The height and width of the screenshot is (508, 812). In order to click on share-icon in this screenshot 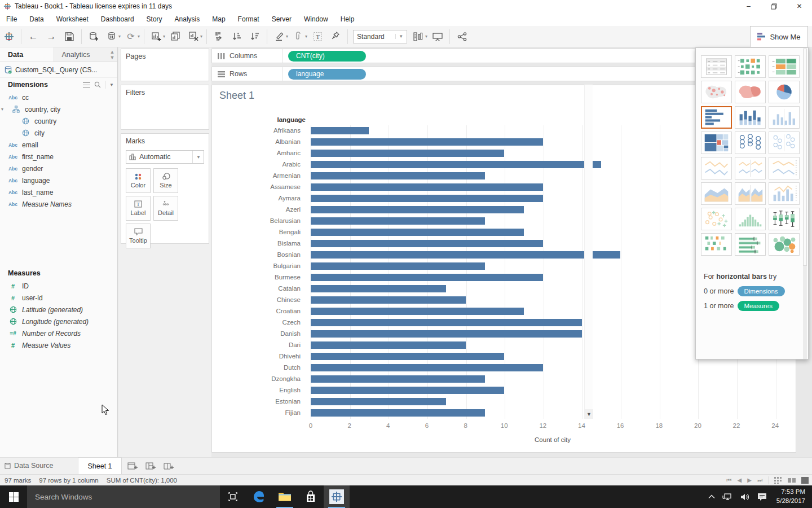, I will do `click(462, 37)`.